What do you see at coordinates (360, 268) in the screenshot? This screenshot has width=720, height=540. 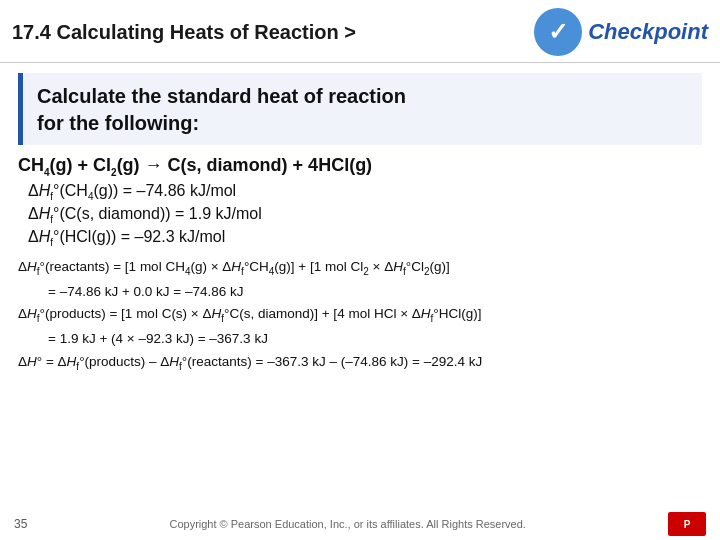 I see `reactants-label: ΔHf°(reactants) = [1 mol CH4(g) × ΔHf°CH…` at bounding box center [360, 268].